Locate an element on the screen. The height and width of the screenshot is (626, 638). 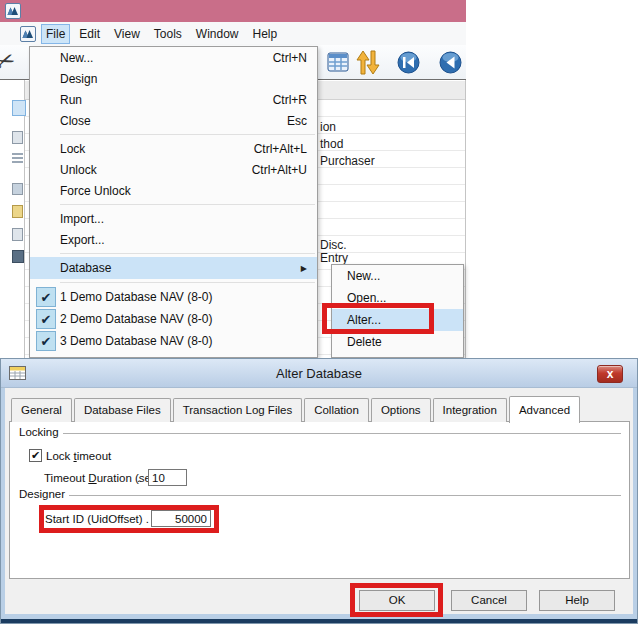
tab-integration: Integration is located at coordinates (470, 410).